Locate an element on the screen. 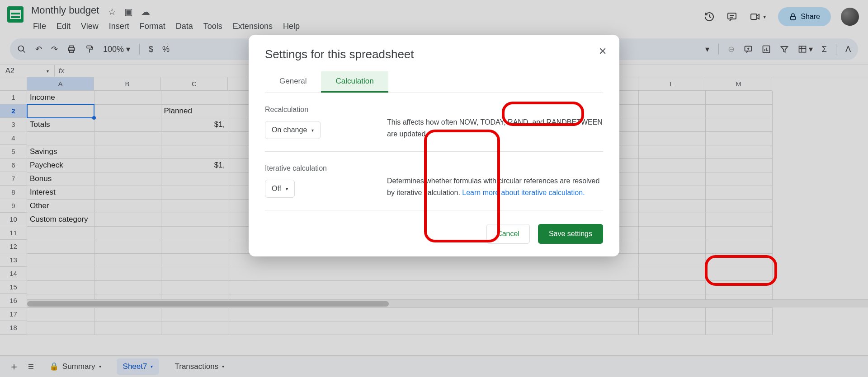 The width and height of the screenshot is (868, 377). sheet-tab-sheet7: Sheet7 ▾ is located at coordinates (138, 367).